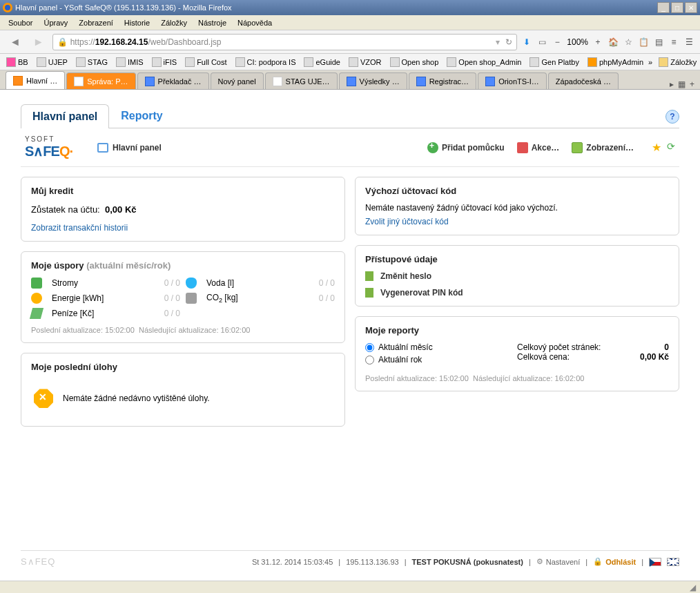  Describe the element at coordinates (52, 62) in the screenshot. I see `bm-ujep: UJEP` at that location.